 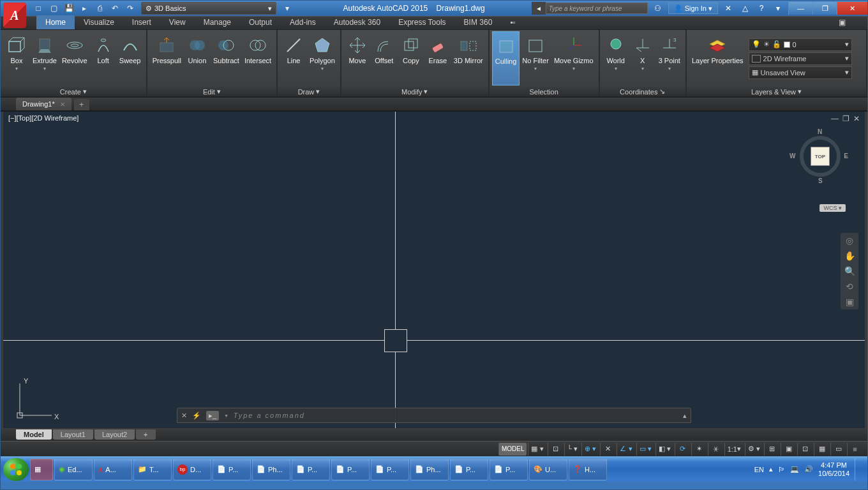 I want to click on sb-transparency-icon: ◧ ▾, so click(x=664, y=449).